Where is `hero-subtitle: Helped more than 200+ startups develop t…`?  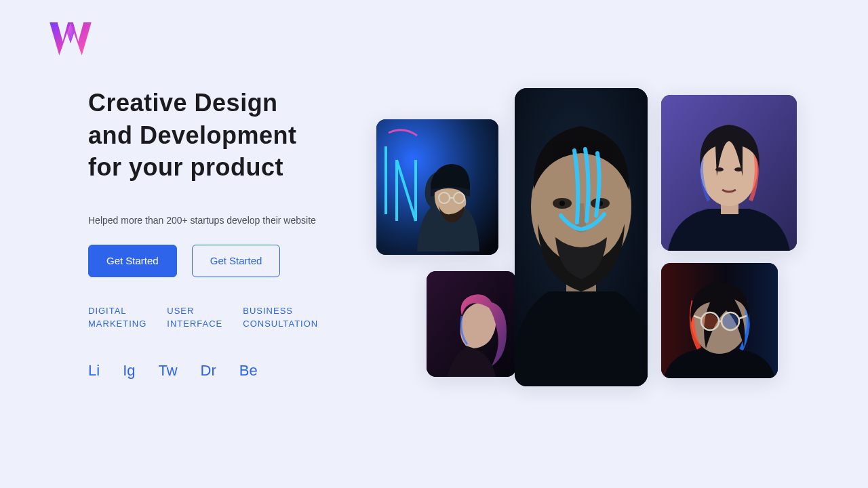
hero-subtitle: Helped more than 200+ startups develop t… is located at coordinates (234, 220).